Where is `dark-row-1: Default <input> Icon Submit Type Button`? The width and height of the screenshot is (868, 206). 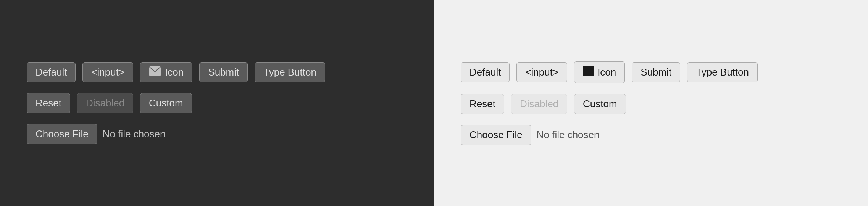 dark-row-1: Default <input> Icon Submit Type Button is located at coordinates (217, 72).